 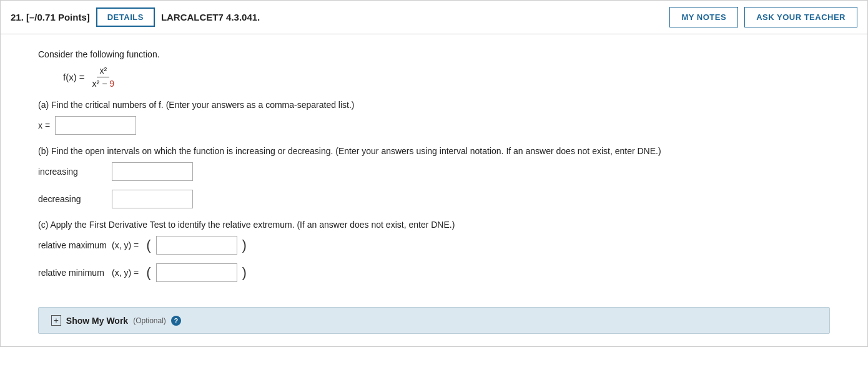 What do you see at coordinates (56, 321) in the screenshot?
I see `expand-icon: +` at bounding box center [56, 321].